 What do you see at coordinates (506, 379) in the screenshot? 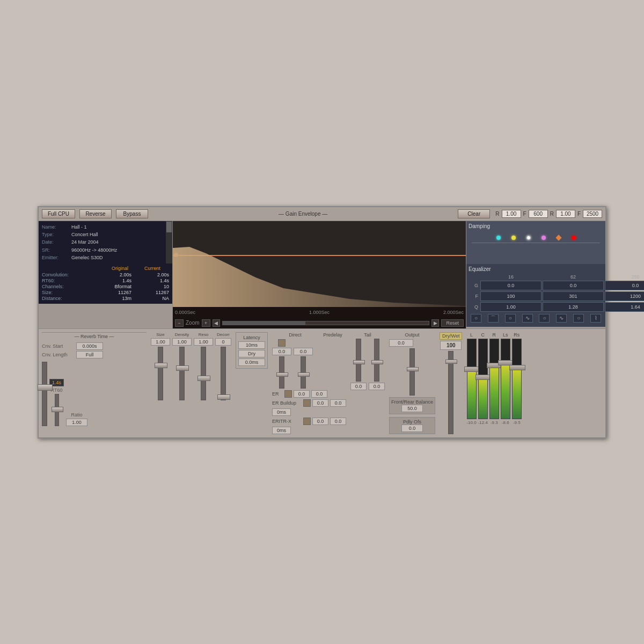
I see `meter-ls-track` at bounding box center [506, 379].